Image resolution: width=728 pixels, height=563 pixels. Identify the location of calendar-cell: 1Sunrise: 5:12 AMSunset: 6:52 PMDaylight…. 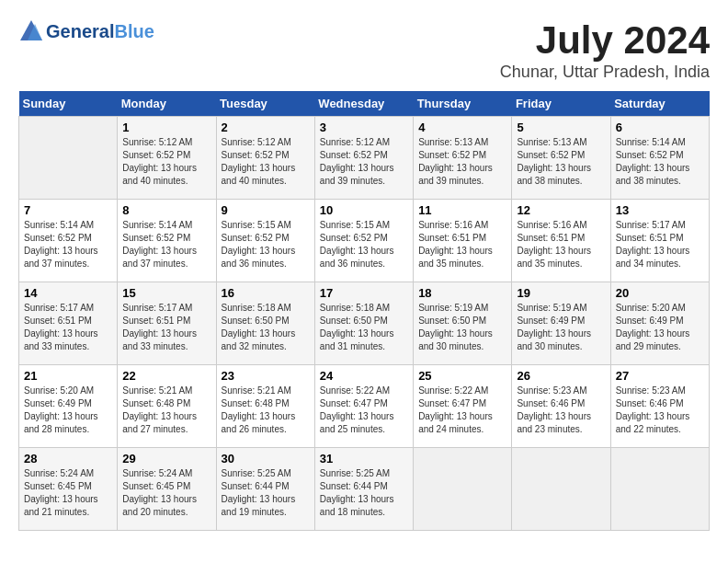
(167, 158).